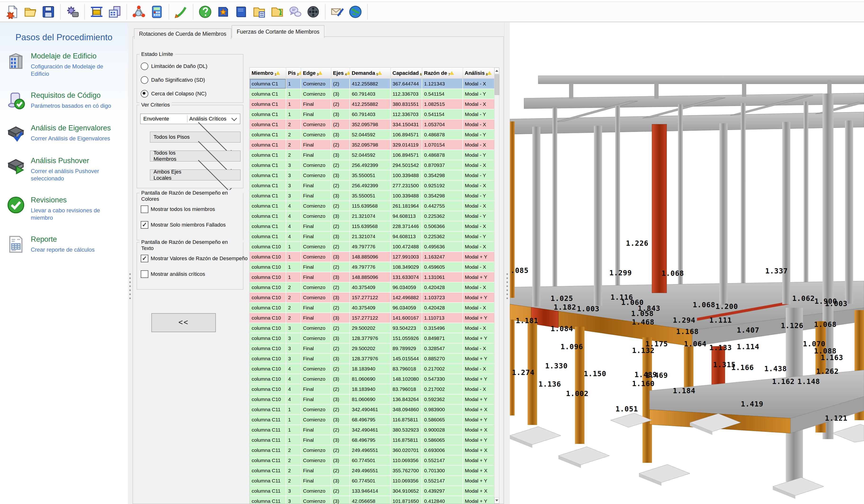  I want to click on table-row: columna C13Final(2)256.492399277.2315000…, so click(372, 185).